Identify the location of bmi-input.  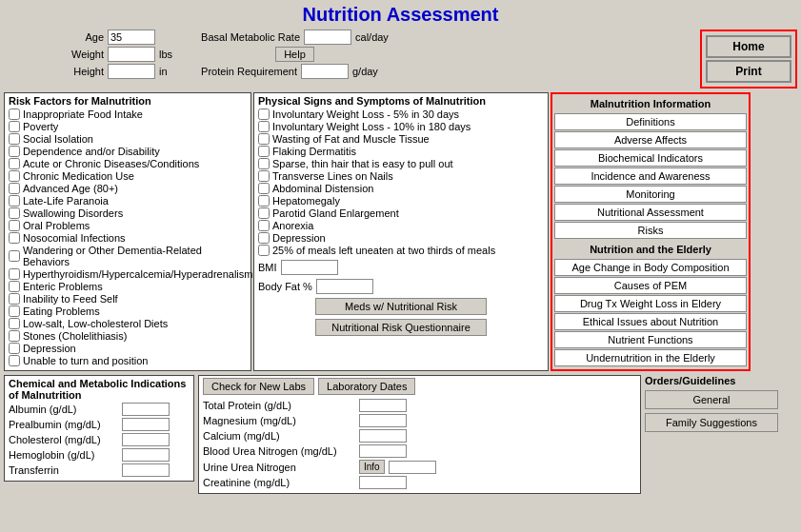
(310, 267).